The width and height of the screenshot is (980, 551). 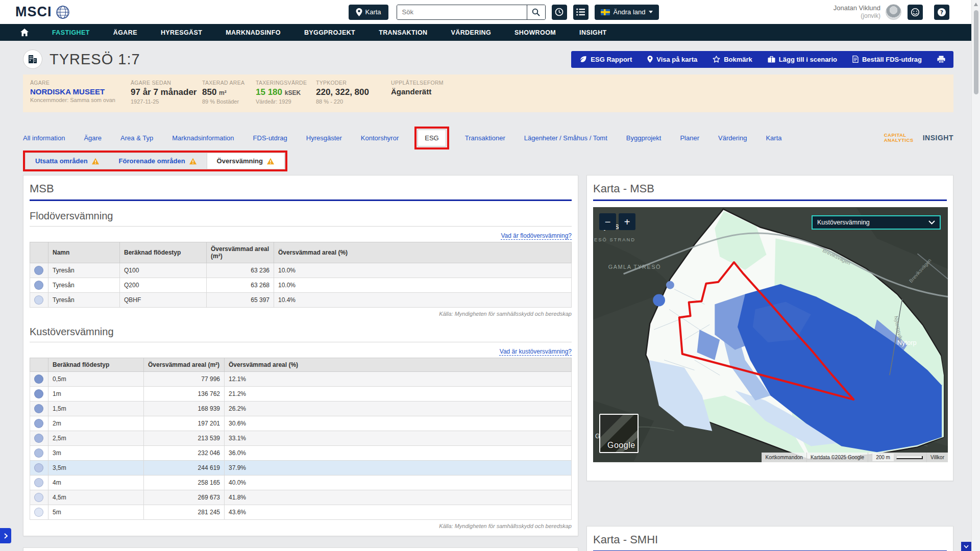 I want to click on briefcase-icon, so click(x=772, y=59).